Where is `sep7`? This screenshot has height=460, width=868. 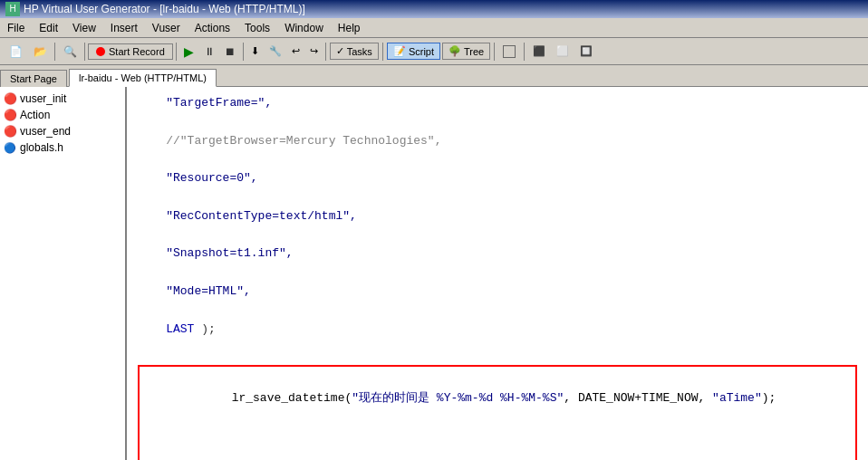 sep7 is located at coordinates (495, 52).